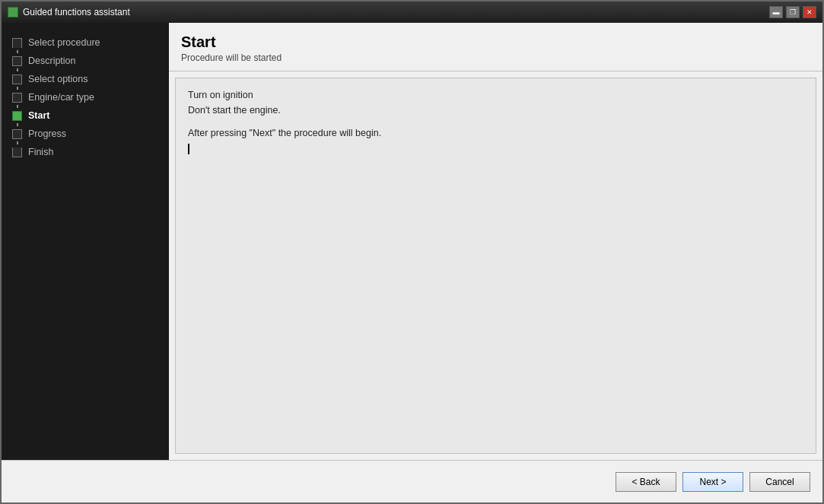 This screenshot has width=824, height=504. Describe the element at coordinates (780, 482) in the screenshot. I see `cancel-button: Cancel` at that location.